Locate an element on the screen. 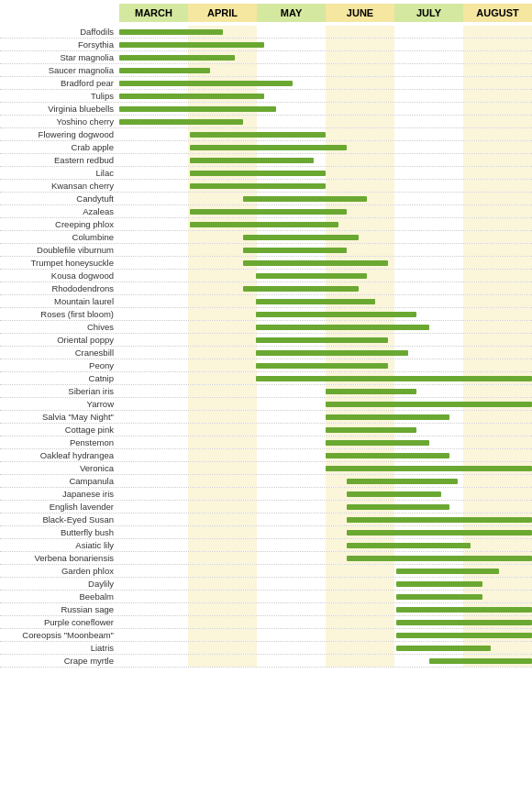 The height and width of the screenshot is (795, 532). plant-label: Kousa dogwood is located at coordinates (60, 275).